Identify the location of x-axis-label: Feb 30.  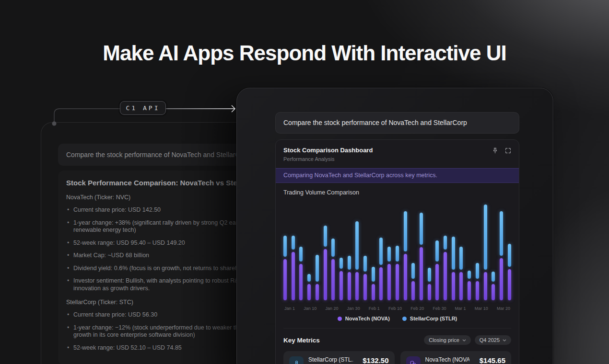
(439, 308).